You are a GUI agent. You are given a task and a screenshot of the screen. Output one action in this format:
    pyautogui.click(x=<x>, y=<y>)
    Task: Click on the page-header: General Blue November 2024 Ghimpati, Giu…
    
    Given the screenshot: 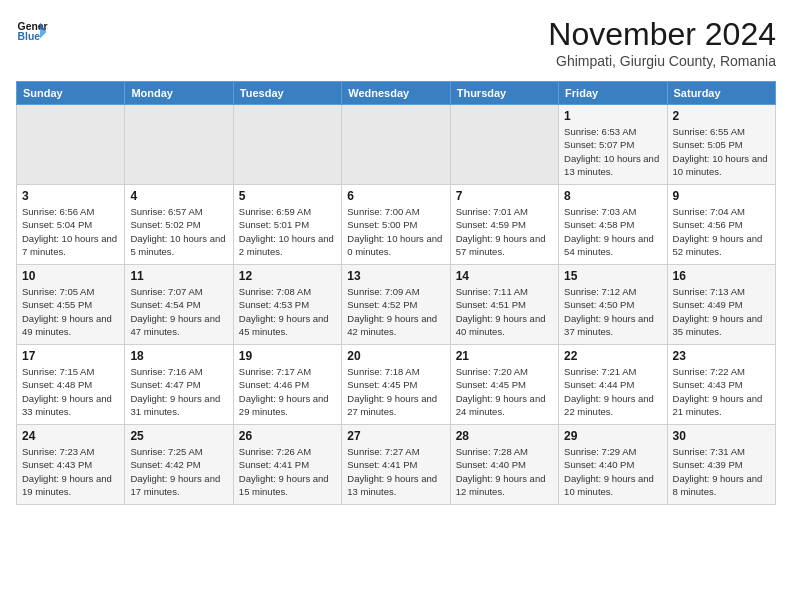 What is the action you would take?
    pyautogui.click(x=396, y=42)
    